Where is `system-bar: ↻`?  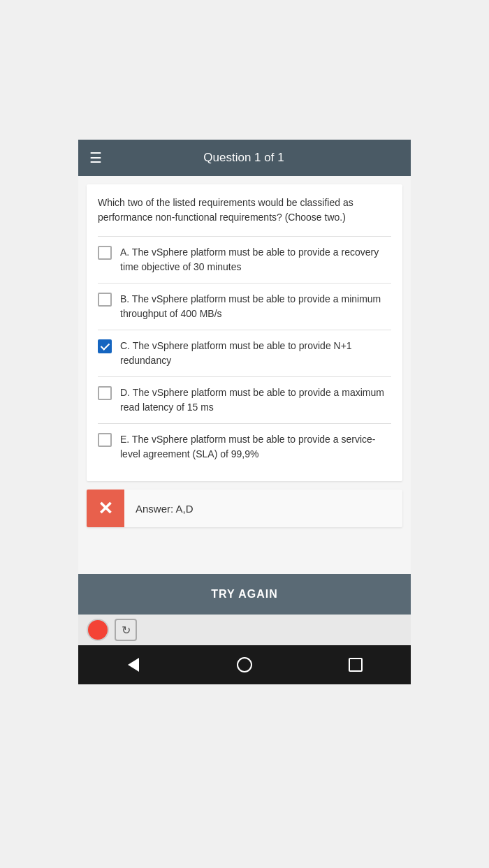 system-bar: ↻ is located at coordinates (245, 630).